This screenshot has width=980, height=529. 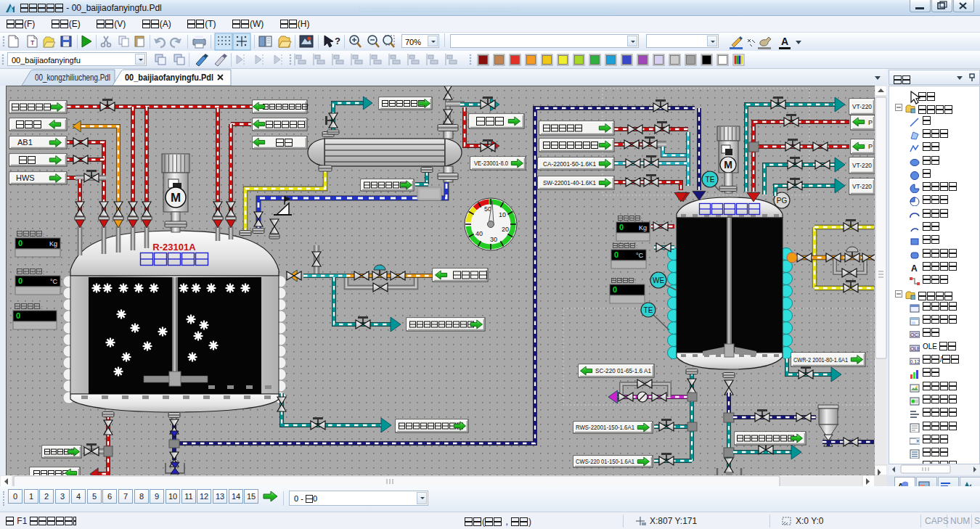 What do you see at coordinates (174, 247) in the screenshot?
I see `svg-text: R-23101A` at bounding box center [174, 247].